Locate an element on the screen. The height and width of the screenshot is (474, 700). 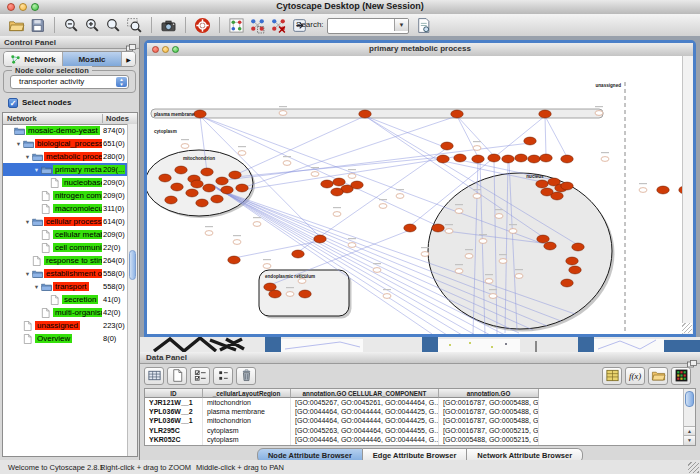
tab-overflow-arrow-icon: ▶ is located at coordinates (128, 59).